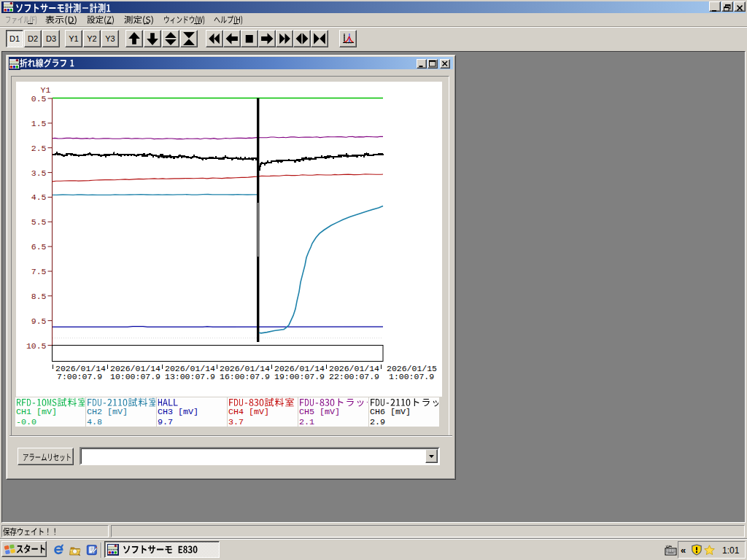 The image size is (747, 560). Describe the element at coordinates (39, 149) in the screenshot. I see `svg-text: 2.5` at that location.